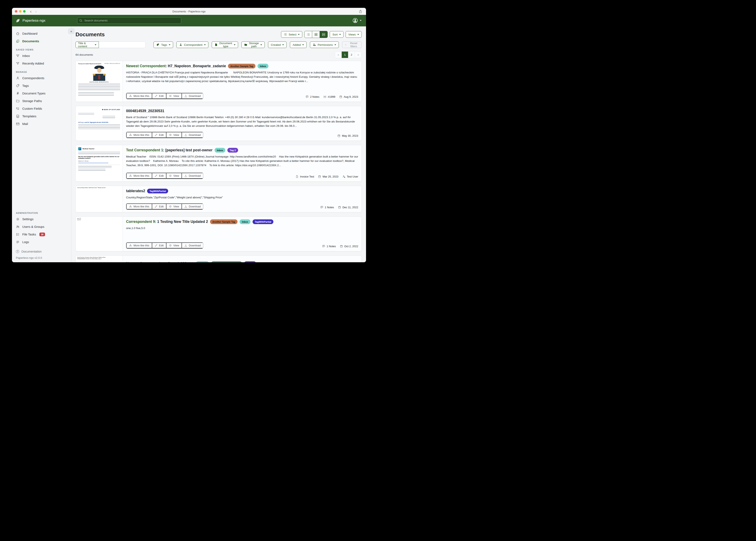 This screenshot has height=541, width=756. I want to click on pagination-next: », so click(358, 55).